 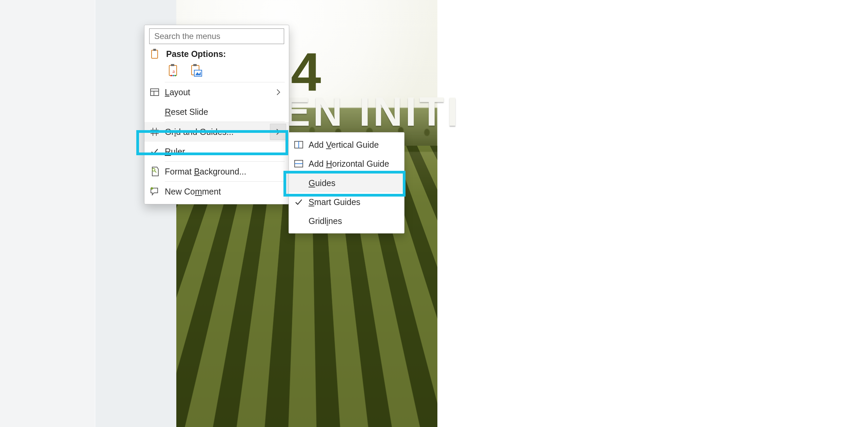 I want to click on slide-title-fragment: EN INITI, so click(x=372, y=111).